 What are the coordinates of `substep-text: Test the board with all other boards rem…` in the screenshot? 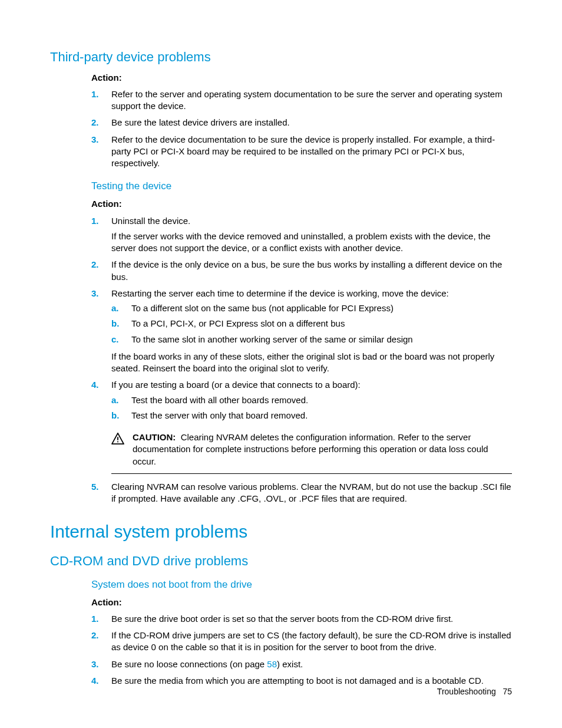 It's located at (220, 400).